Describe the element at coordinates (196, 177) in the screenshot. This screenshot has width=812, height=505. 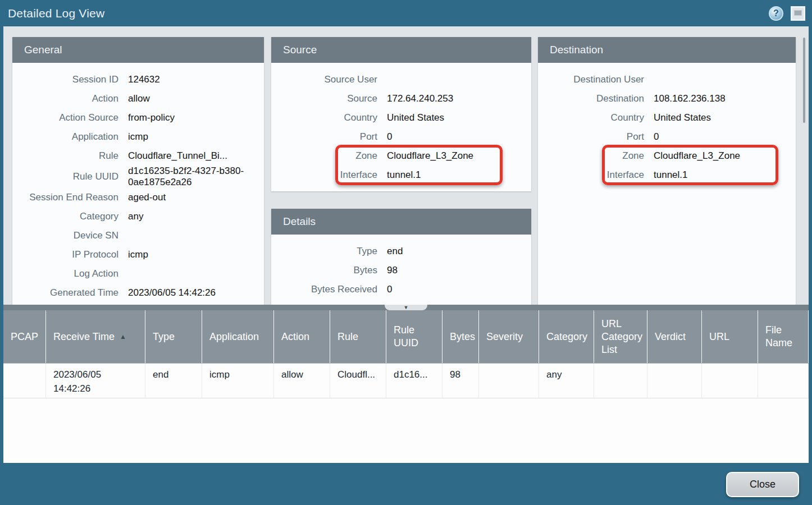
I see `field-value: d1c16235-b2f2-4327-b380-0ae1875e2a26` at that location.